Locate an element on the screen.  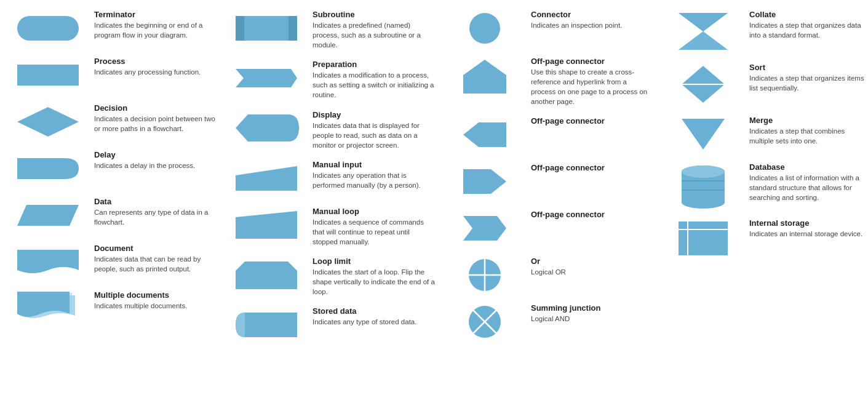
off-page-connector2-text: Off-page connector is located at coordinates (592, 122).